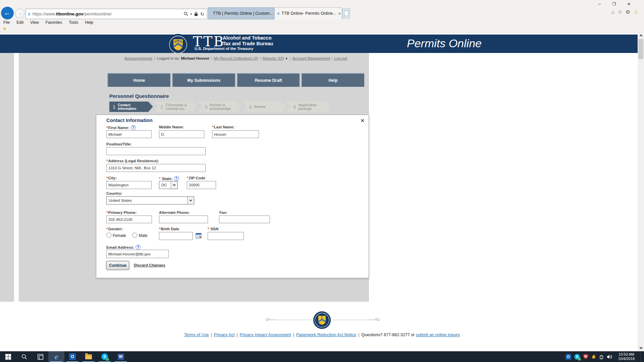  Describe the element at coordinates (168, 185) in the screenshot. I see `state-select: DC` at that location.